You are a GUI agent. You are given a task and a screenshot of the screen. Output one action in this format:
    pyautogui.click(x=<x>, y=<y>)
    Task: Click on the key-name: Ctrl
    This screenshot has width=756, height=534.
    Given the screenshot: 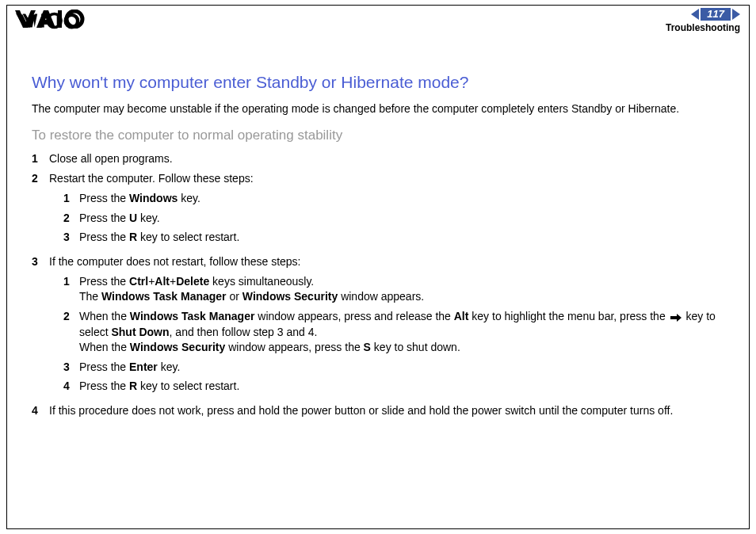 What is the action you would take?
    pyautogui.click(x=139, y=281)
    